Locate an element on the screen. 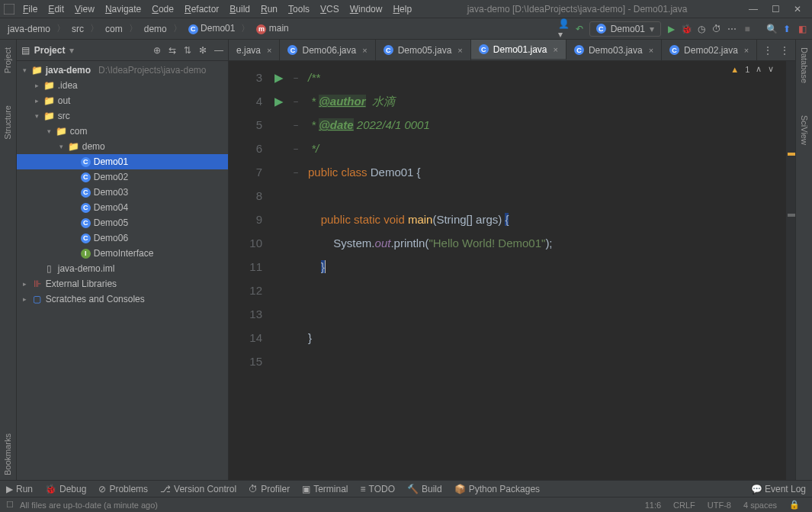  search-icon: 🔍 is located at coordinates (772, 29).